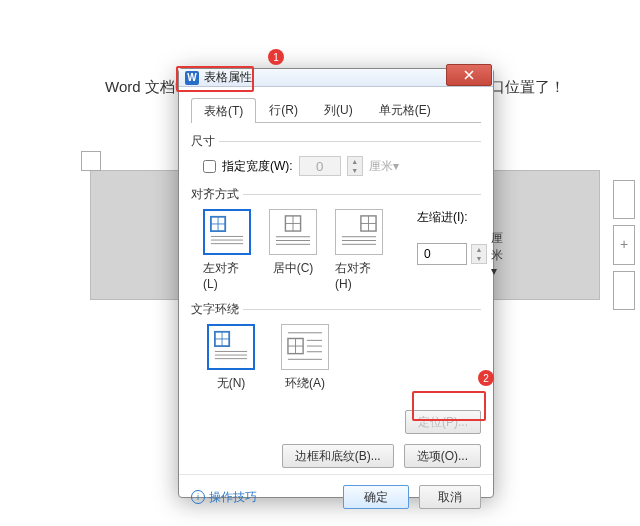  I want to click on align-right-label: 右对齐(H), so click(359, 276).